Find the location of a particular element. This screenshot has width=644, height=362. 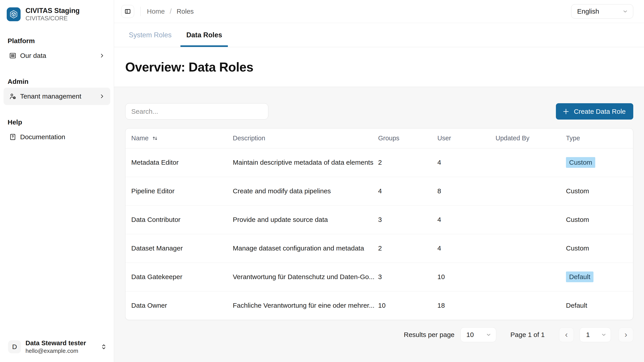

table-controls: Create Data Role is located at coordinates (379, 111).